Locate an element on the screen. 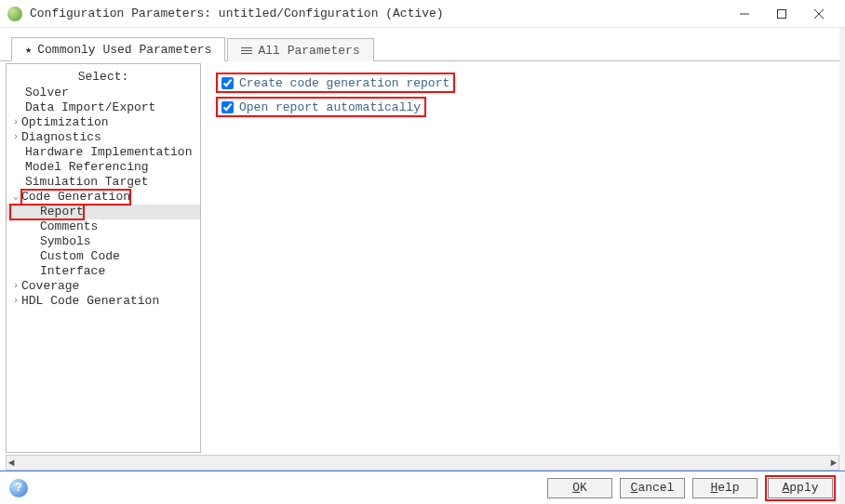  create-report-label: Create code generation report is located at coordinates (344, 84).